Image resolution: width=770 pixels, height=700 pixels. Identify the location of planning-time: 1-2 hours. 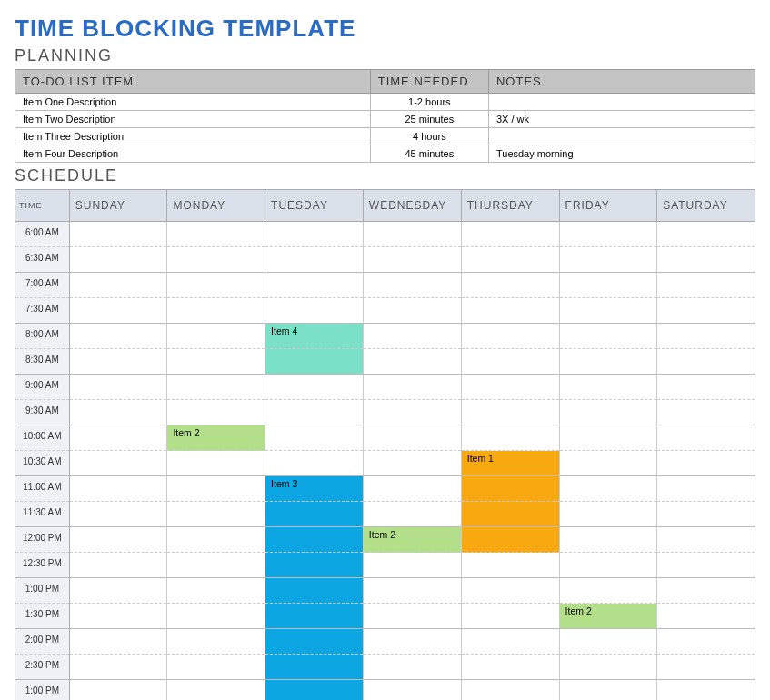
(429, 102).